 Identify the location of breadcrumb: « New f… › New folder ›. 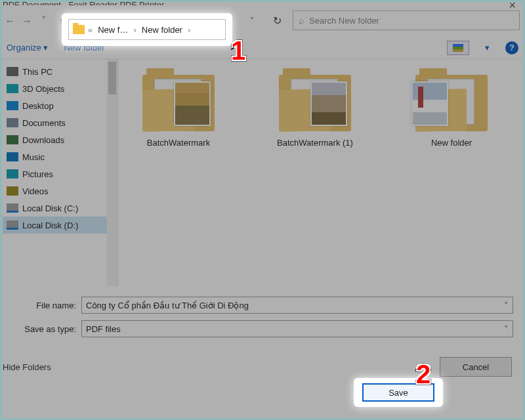
(147, 30).